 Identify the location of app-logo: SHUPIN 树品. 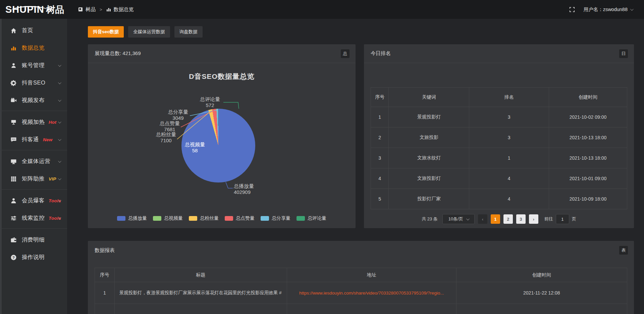
(36, 9).